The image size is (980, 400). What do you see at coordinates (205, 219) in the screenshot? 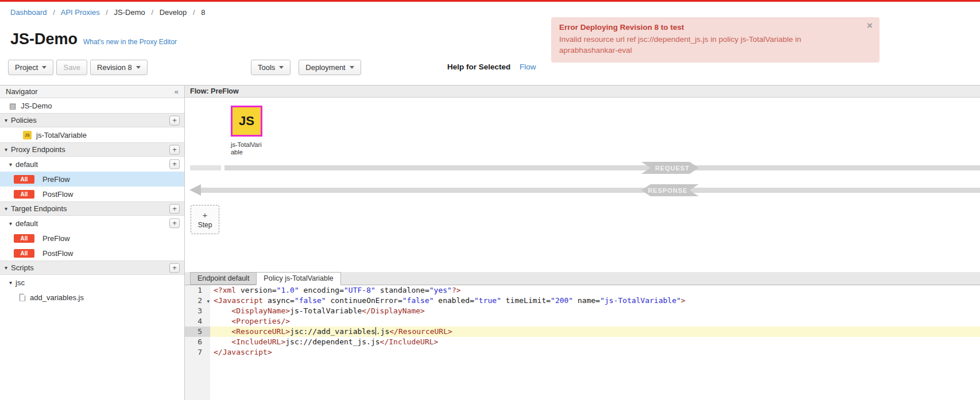
I see `add-step-button: + Step` at bounding box center [205, 219].